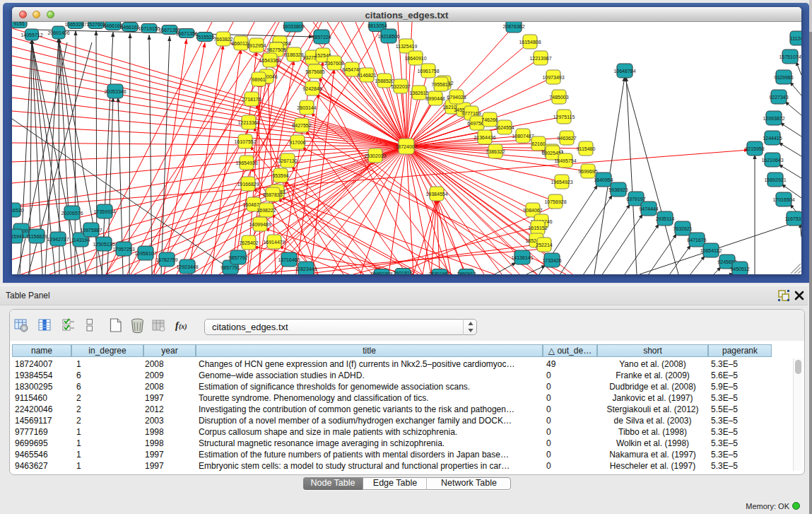  I want to click on svg-text: 353594, so click(280, 175).